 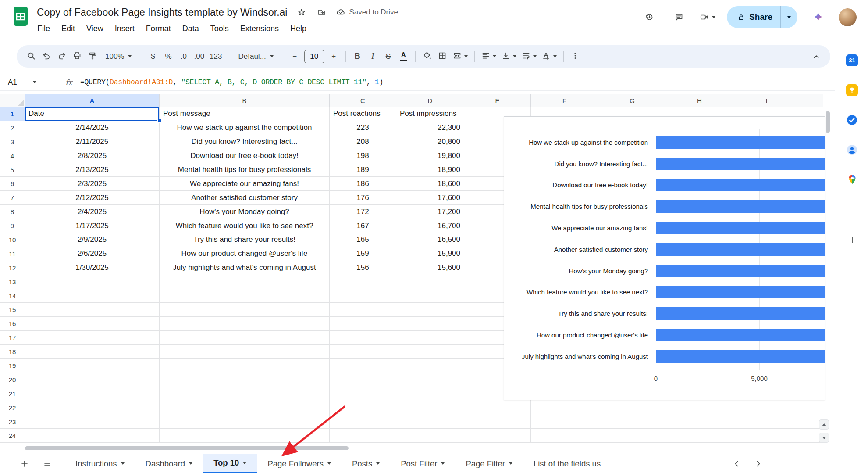 What do you see at coordinates (92, 226) in the screenshot?
I see `cell-A9: 1/17/2025` at bounding box center [92, 226].